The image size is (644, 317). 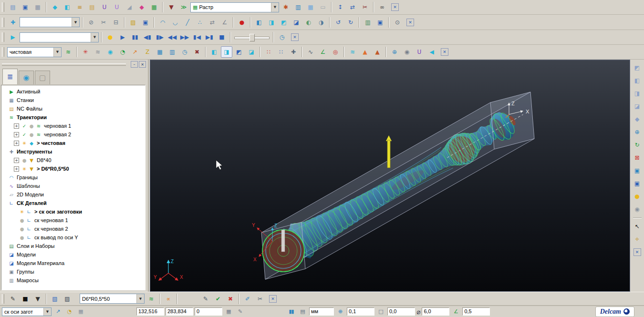 What do you see at coordinates (365, 52) in the screenshot?
I see `cone-1-icon: ▲` at bounding box center [365, 52].